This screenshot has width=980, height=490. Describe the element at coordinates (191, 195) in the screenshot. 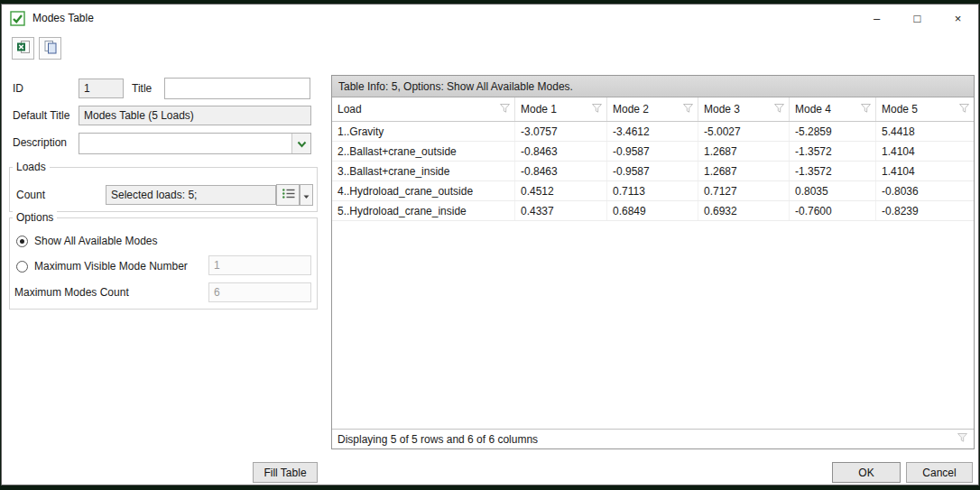

I see `selected-loads-field` at that location.